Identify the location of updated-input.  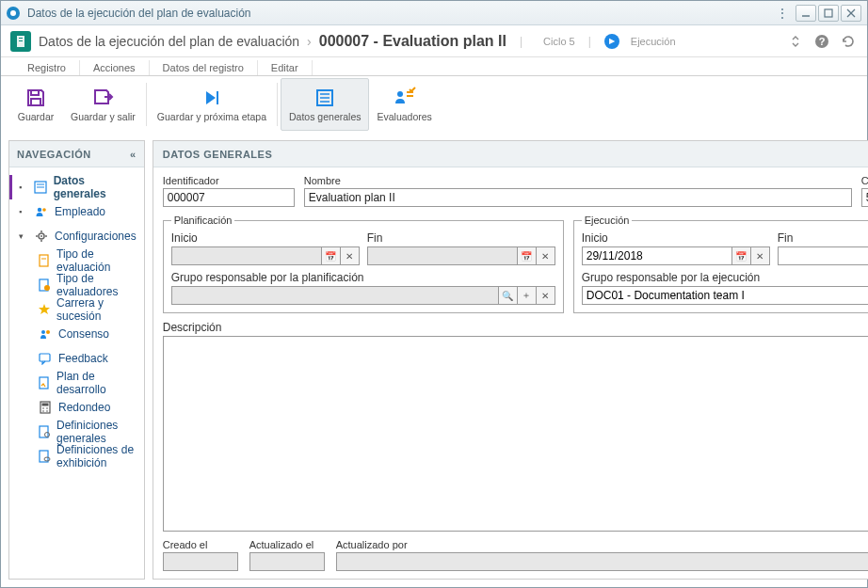
(287, 562).